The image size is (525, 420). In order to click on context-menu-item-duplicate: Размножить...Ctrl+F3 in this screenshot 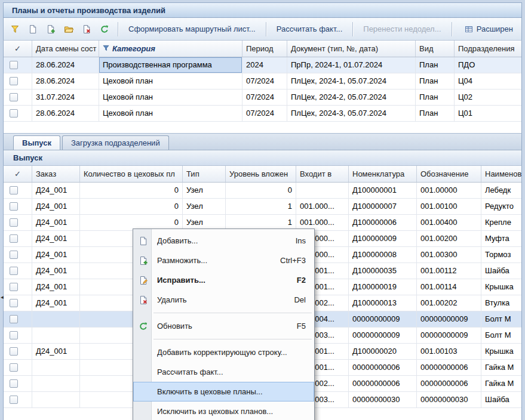, I will do `click(223, 260)`.